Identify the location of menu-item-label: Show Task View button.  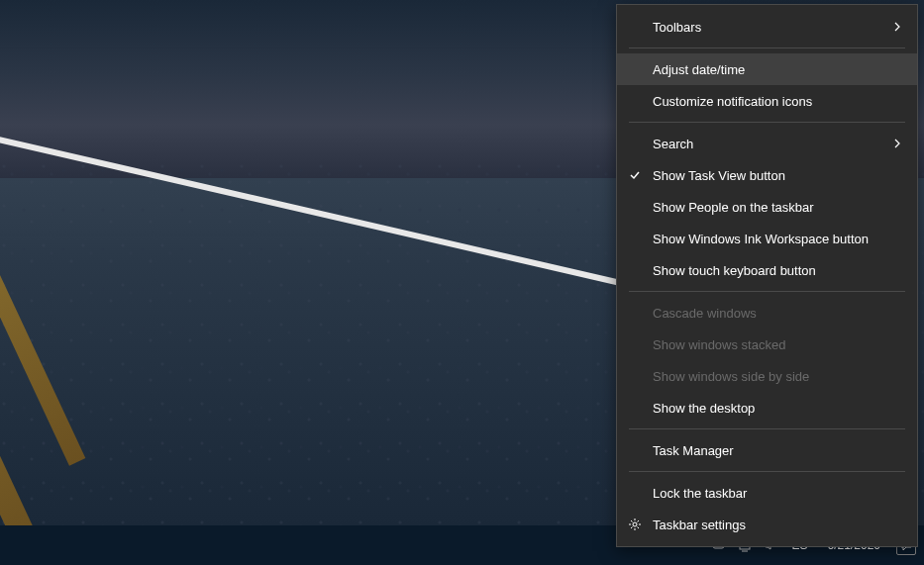
(719, 176).